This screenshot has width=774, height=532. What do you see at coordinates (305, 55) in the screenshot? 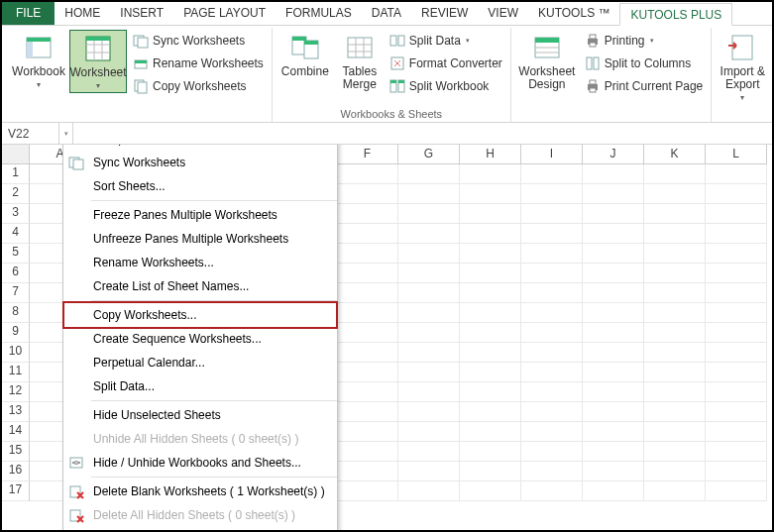
I see `combine-button: Combine` at bounding box center [305, 55].